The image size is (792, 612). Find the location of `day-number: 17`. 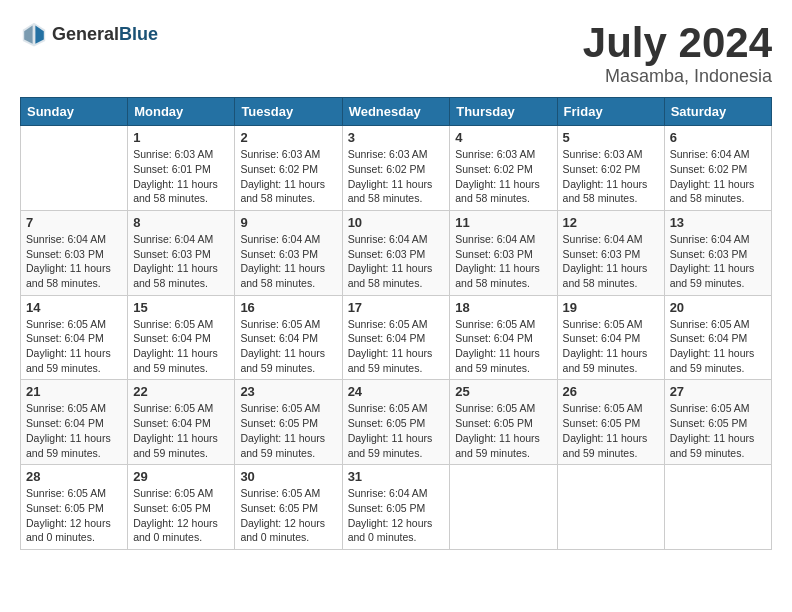

day-number: 17 is located at coordinates (396, 308).